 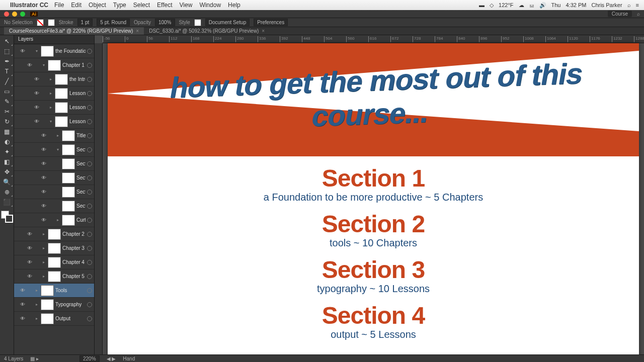 What do you see at coordinates (227, 22) in the screenshot?
I see `document-setup-button: Document Setup` at bounding box center [227, 22].